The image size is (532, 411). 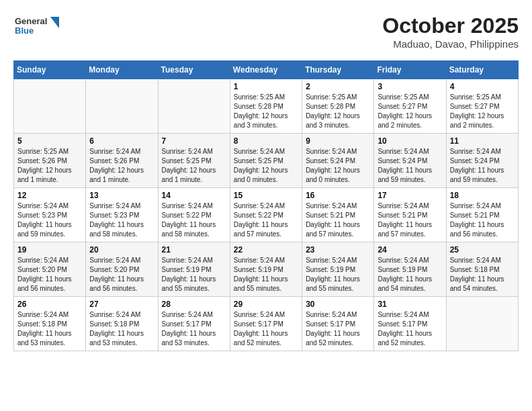 What do you see at coordinates (193, 161) in the screenshot?
I see `calendar-cell: 7 Sunrise: 5:24 AMSunset: 5:25 PMDayligh…` at bounding box center [193, 161].